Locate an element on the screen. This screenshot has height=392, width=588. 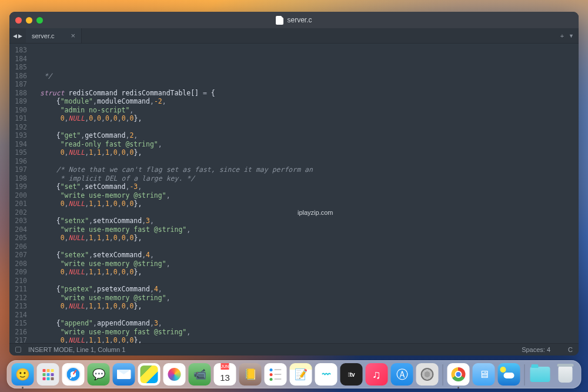
watermark-text: iplayzip.com is located at coordinates (315, 213).